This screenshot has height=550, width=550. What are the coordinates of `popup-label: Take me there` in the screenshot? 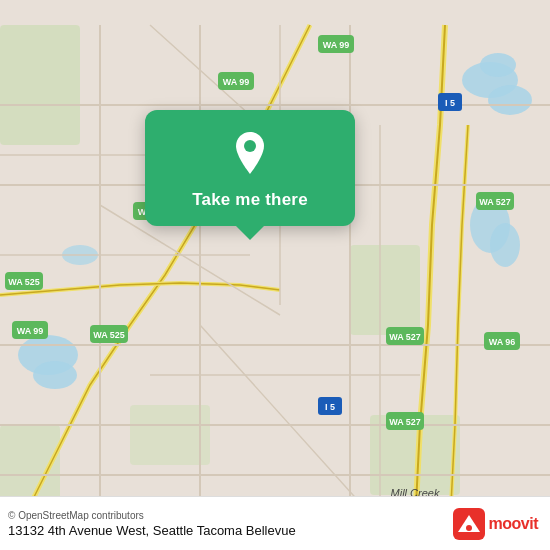 It's located at (250, 200).